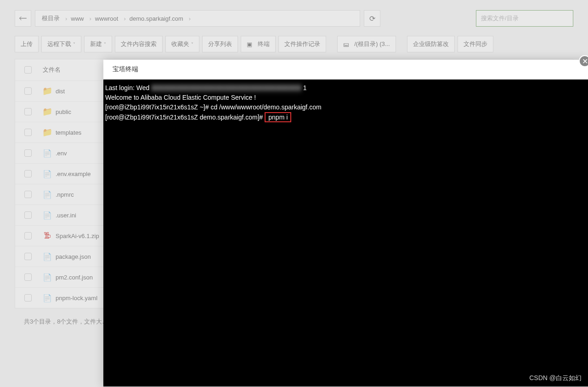  I want to click on refresh-icon: ⟳, so click(372, 18).